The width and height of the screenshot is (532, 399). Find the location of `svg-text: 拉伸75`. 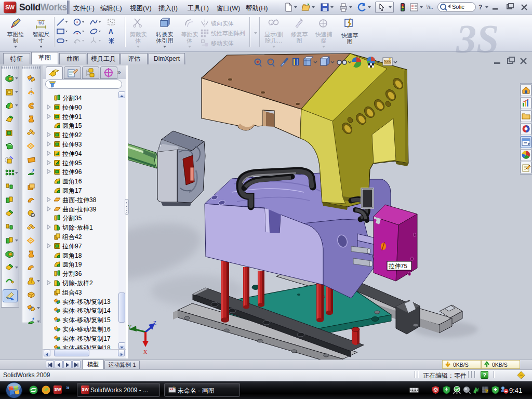

svg-text: 拉伸75 is located at coordinates (398, 266).